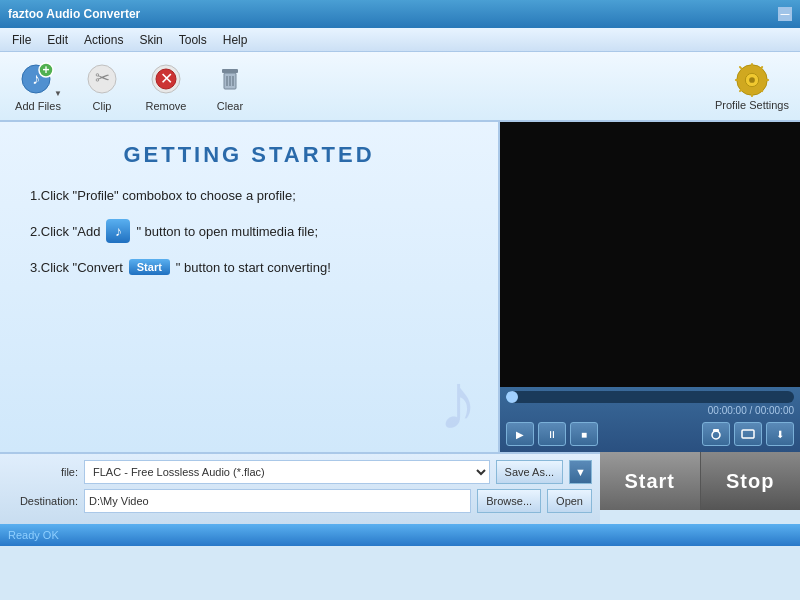 This screenshot has height=600, width=800. I want to click on remove-label: Remove, so click(166, 106).